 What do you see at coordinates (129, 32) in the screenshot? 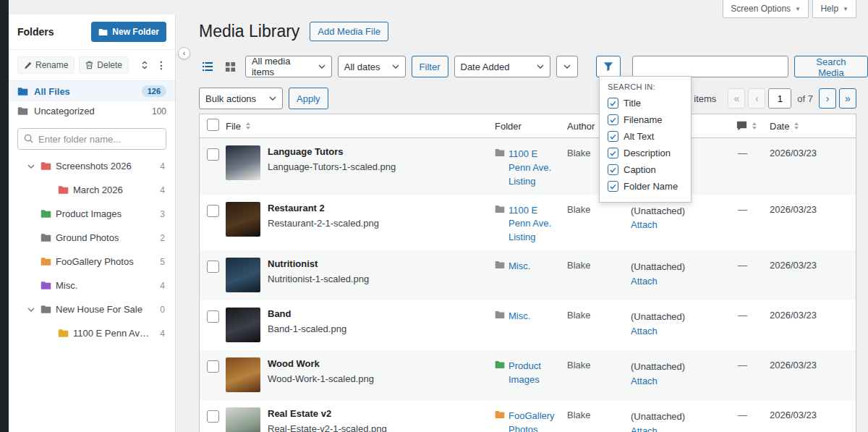
I see `new-folder-button: New Folder` at bounding box center [129, 32].